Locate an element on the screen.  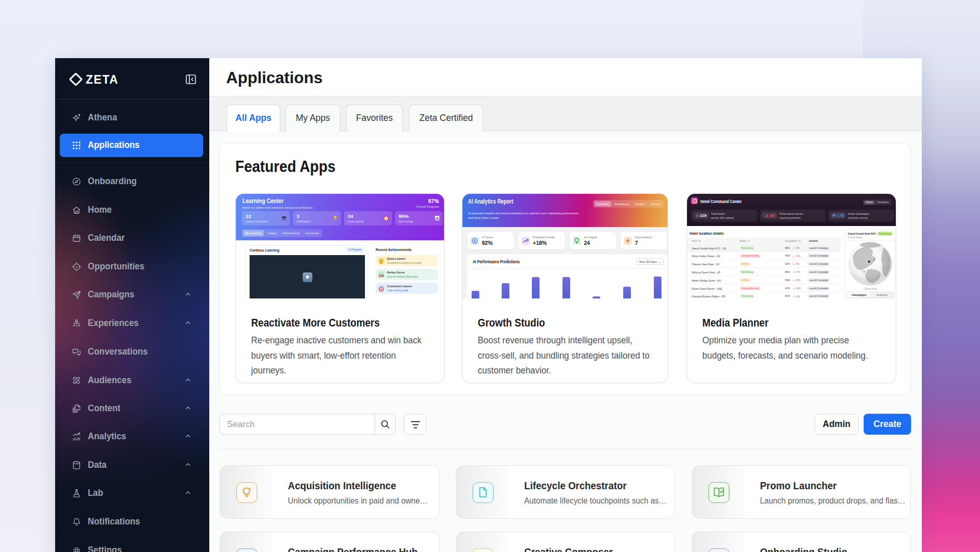
svg-text: 100 is located at coordinates (382, 275).